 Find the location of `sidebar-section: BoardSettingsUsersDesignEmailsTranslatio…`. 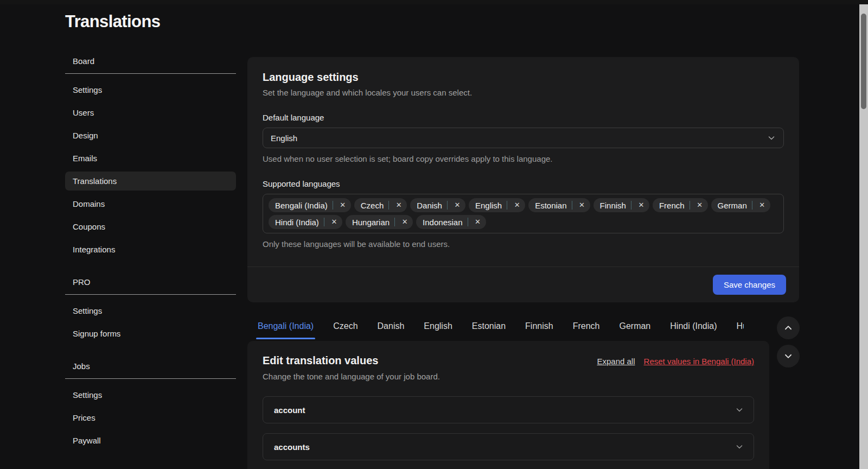

sidebar-section: BoardSettingsUsersDesignEmailsTranslatio… is located at coordinates (151, 156).